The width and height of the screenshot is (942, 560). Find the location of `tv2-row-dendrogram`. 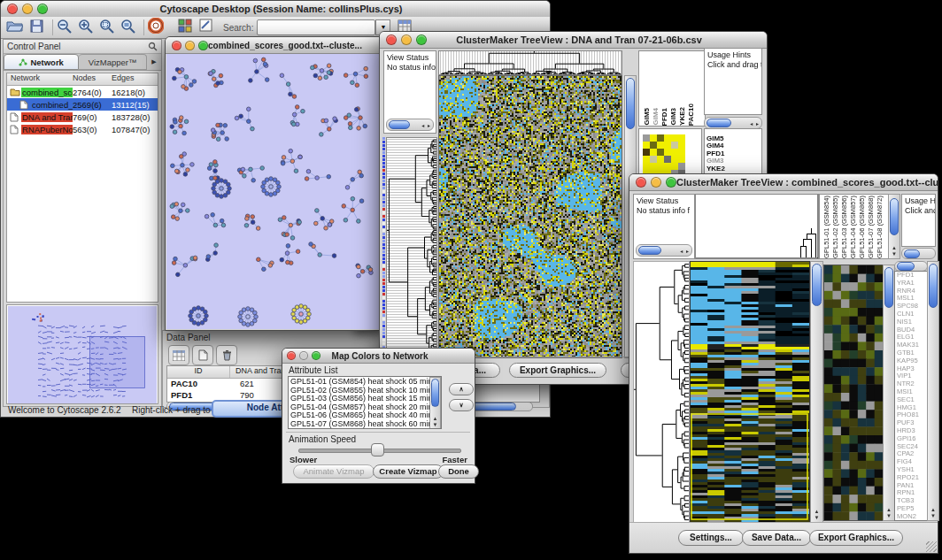

tv2-row-dendrogram is located at coordinates (661, 392).